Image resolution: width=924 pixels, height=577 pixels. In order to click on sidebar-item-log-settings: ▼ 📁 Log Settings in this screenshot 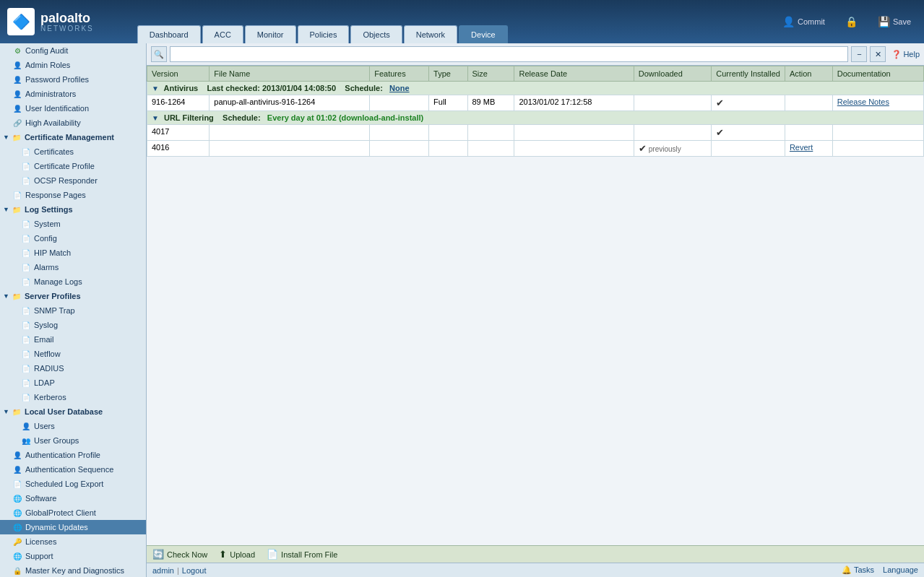, I will do `click(73, 209)`.